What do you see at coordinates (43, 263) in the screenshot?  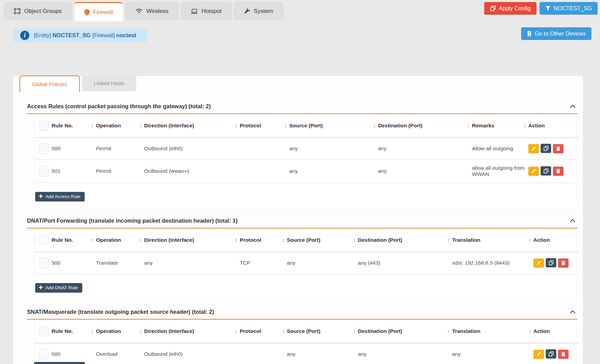 I see `row-select-cell` at bounding box center [43, 263].